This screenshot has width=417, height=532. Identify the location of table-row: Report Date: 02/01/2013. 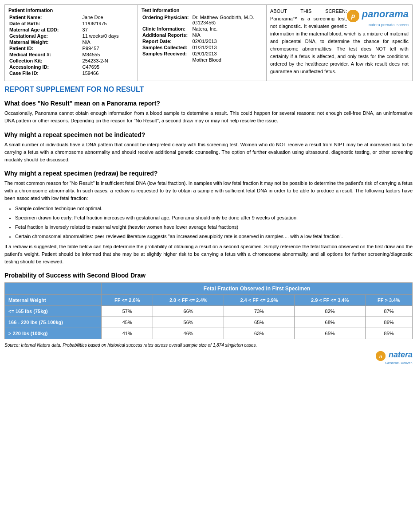
(202, 41).